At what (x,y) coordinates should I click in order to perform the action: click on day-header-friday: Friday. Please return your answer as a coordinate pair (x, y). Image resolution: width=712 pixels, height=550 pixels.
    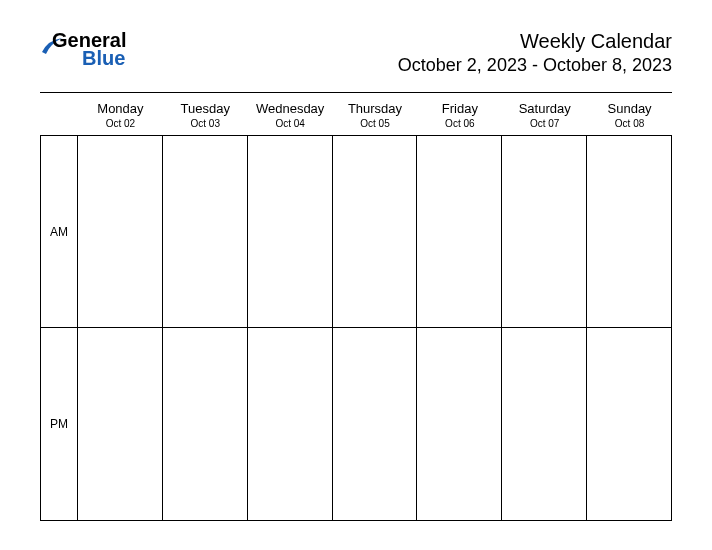
    Looking at the image, I should click on (460, 110).